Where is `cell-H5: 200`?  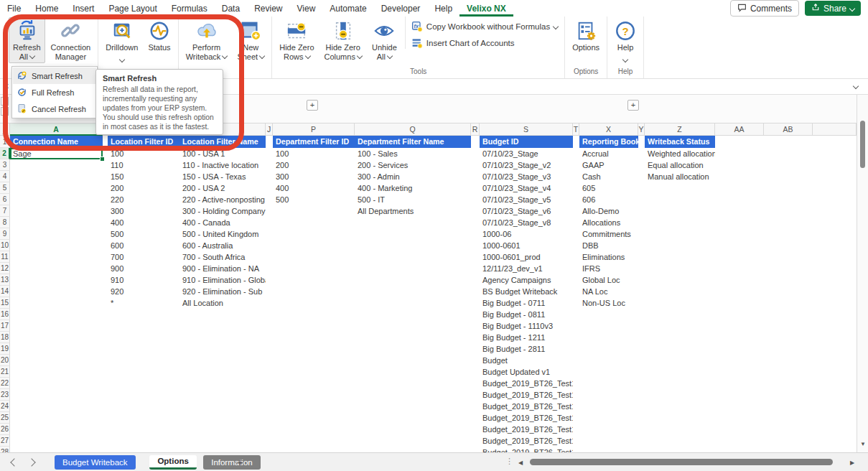 cell-H5: 200 is located at coordinates (144, 188).